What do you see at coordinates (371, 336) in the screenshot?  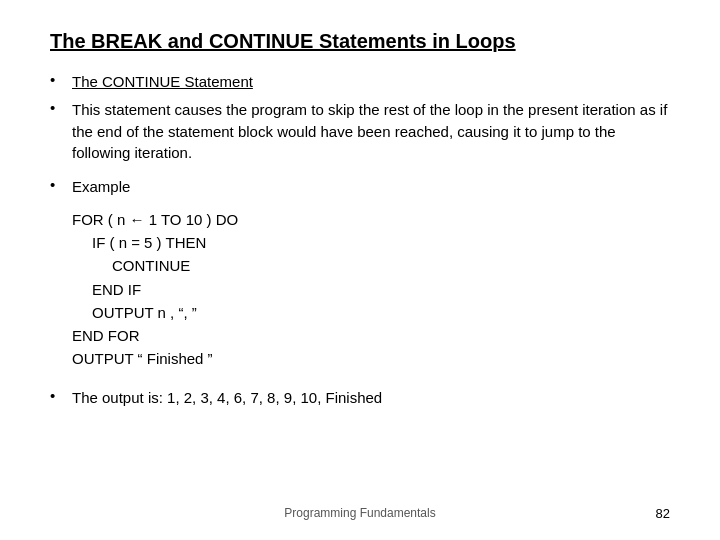 I see `code-line-6: END FOR` at bounding box center [371, 336].